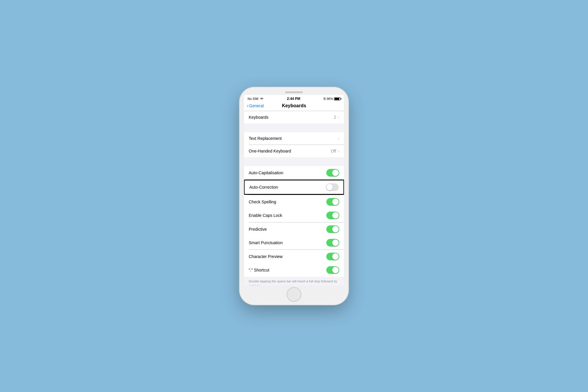 This screenshot has height=392, width=588. I want to click on predictive-row: Predictive, so click(294, 229).